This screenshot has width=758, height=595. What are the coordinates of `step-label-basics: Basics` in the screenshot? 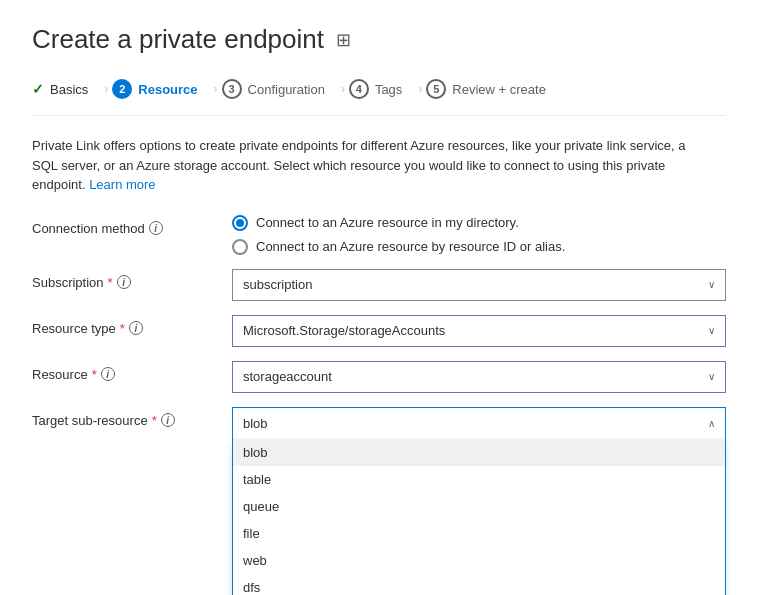 It's located at (69, 90).